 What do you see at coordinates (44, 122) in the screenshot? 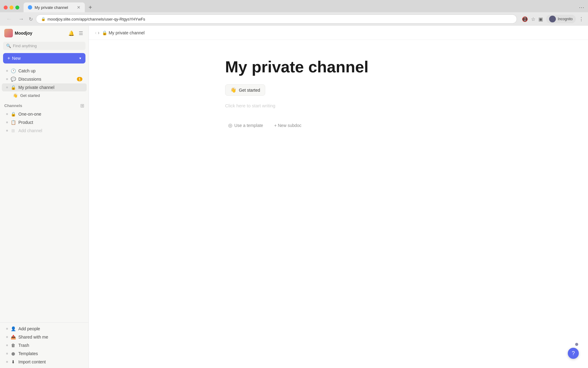
I see `sidebar-item-product: 📋 Product` at bounding box center [44, 122].